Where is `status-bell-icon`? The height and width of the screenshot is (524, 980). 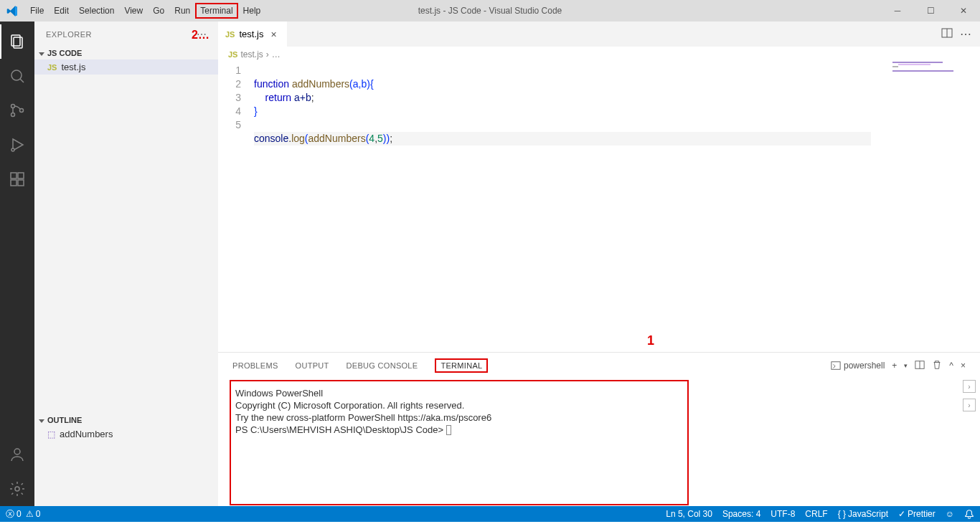
status-bell-icon is located at coordinates (969, 514).